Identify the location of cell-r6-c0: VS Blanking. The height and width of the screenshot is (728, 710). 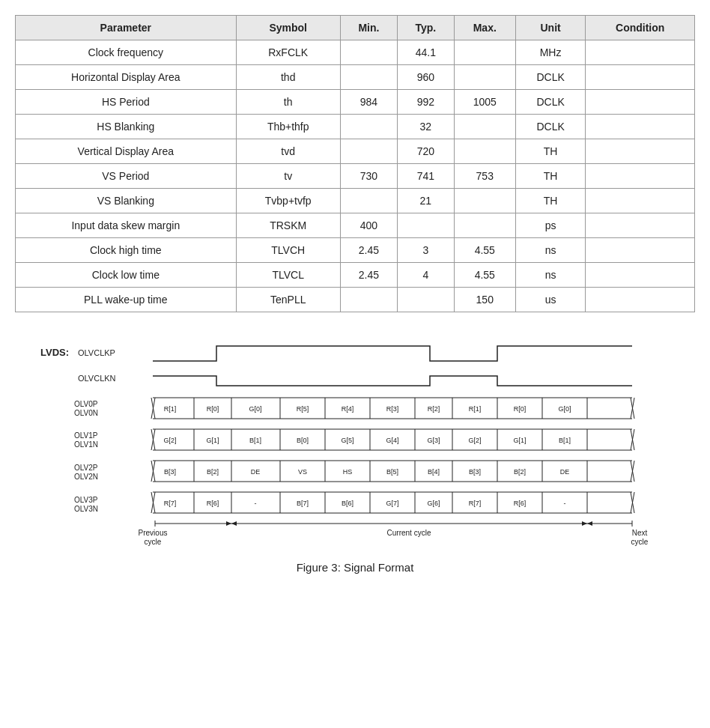
(126, 201).